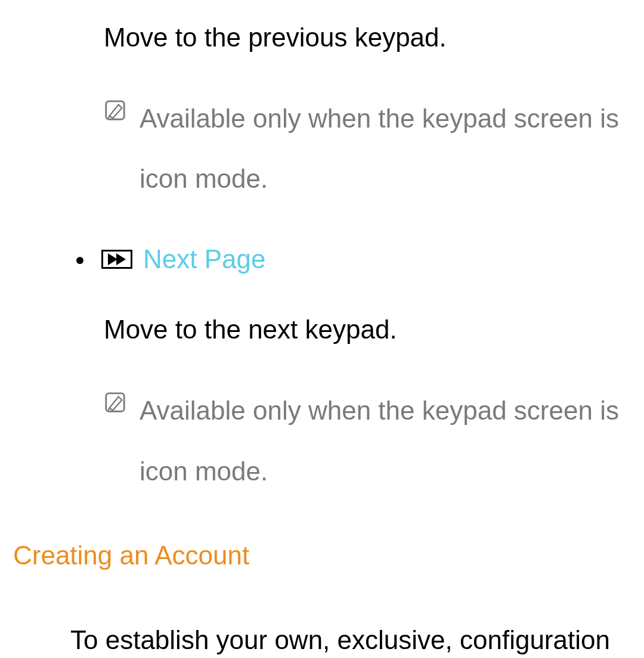 Image resolution: width=644 pixels, height=658 pixels. I want to click on prev-note-text: Available only when the keypad screen is…, so click(385, 148).